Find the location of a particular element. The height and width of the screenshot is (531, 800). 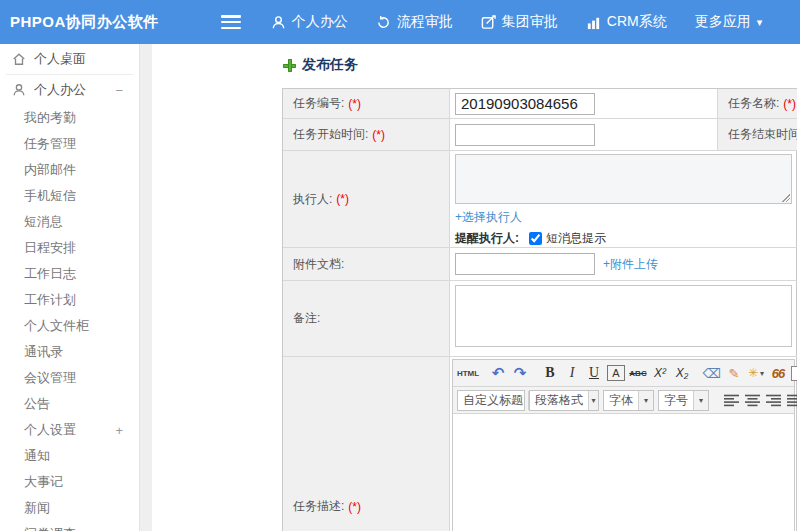

description-label: 任务描述: (*) is located at coordinates (366, 444).